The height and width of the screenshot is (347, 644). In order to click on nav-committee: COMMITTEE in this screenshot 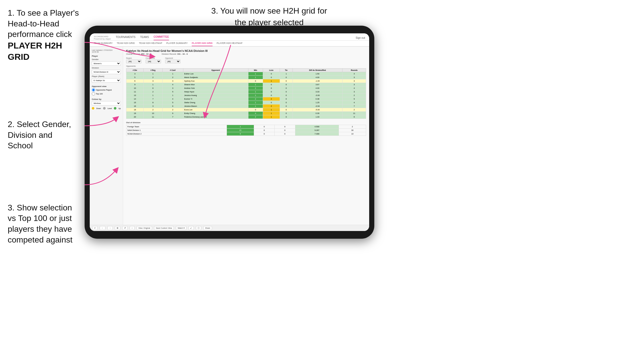, I will do `click(161, 38)`.